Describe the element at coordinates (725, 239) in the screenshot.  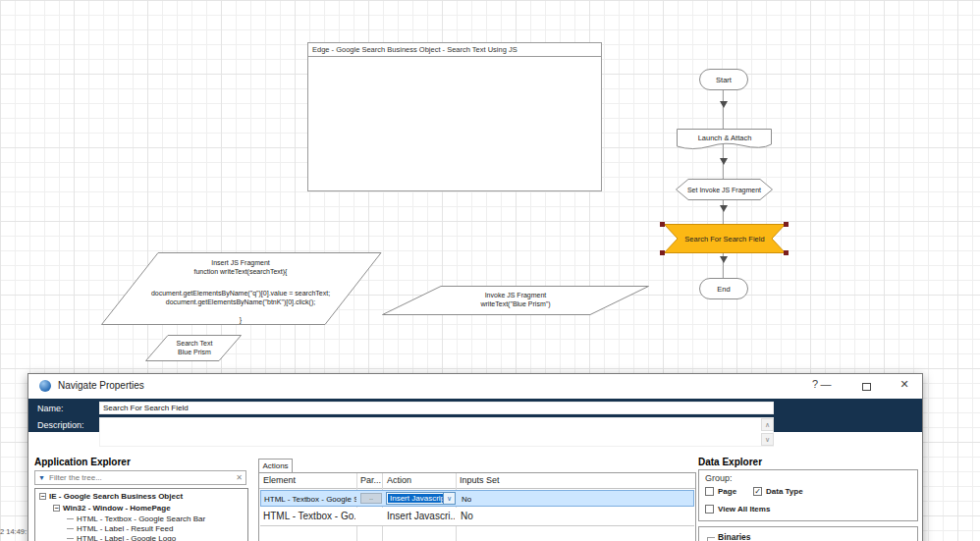
I see `stage-label-search-field: Search For Search Field` at that location.